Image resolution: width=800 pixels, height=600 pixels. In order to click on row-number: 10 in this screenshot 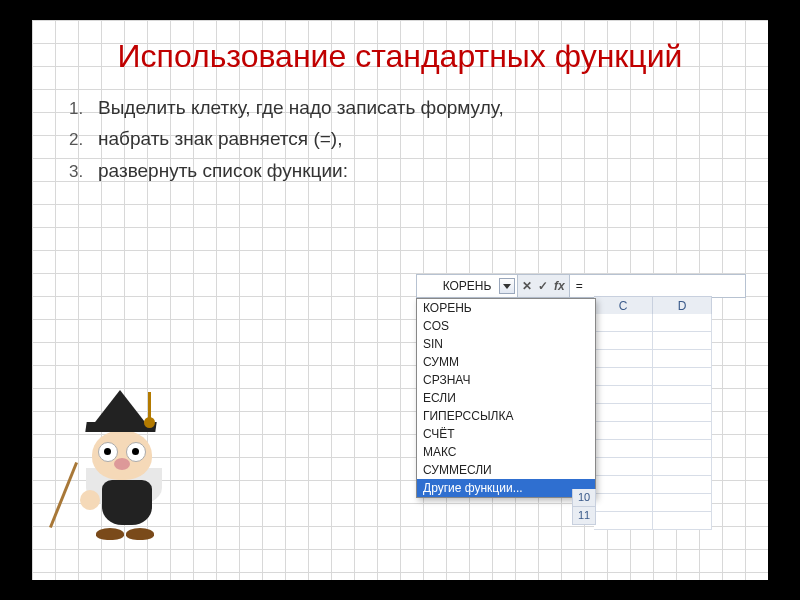, I will do `click(584, 498)`.